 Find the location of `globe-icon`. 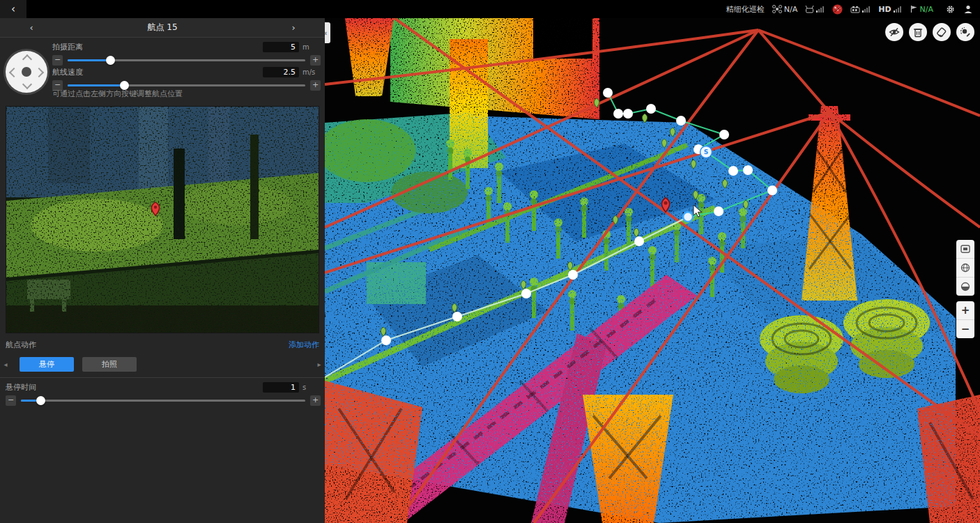

globe-icon is located at coordinates (965, 268).